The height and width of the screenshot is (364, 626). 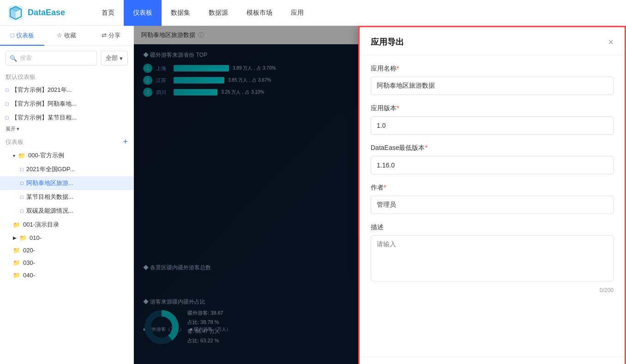 What do you see at coordinates (29, 275) in the screenshot?
I see `folder-040-label: 040-` at bounding box center [29, 275].